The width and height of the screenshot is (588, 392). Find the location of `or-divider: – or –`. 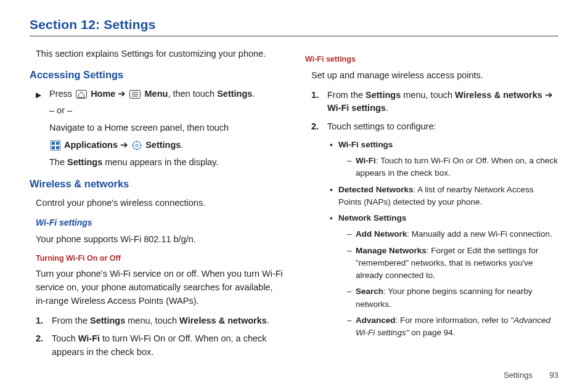

or-divider: – or – is located at coordinates (166, 111).